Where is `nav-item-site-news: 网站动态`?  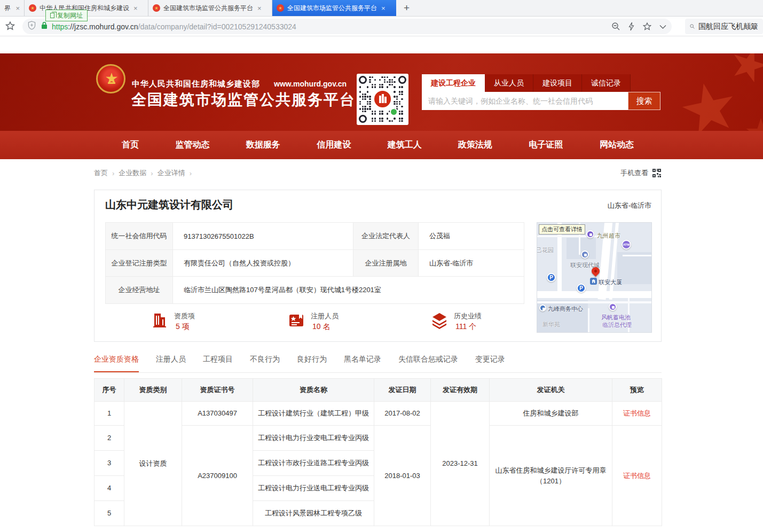 nav-item-site-news: 网站动态 is located at coordinates (617, 145).